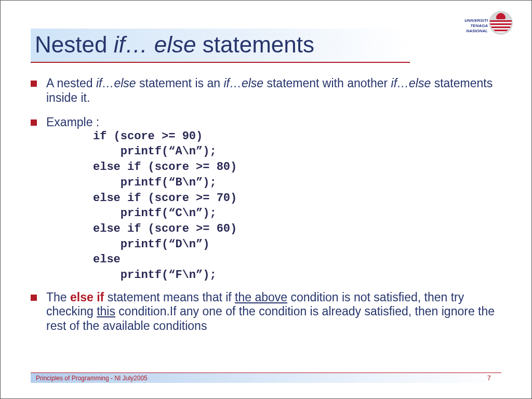  What do you see at coordinates (476, 21) in the screenshot?
I see `logo-line1: UNIVERSITI` at bounding box center [476, 21].